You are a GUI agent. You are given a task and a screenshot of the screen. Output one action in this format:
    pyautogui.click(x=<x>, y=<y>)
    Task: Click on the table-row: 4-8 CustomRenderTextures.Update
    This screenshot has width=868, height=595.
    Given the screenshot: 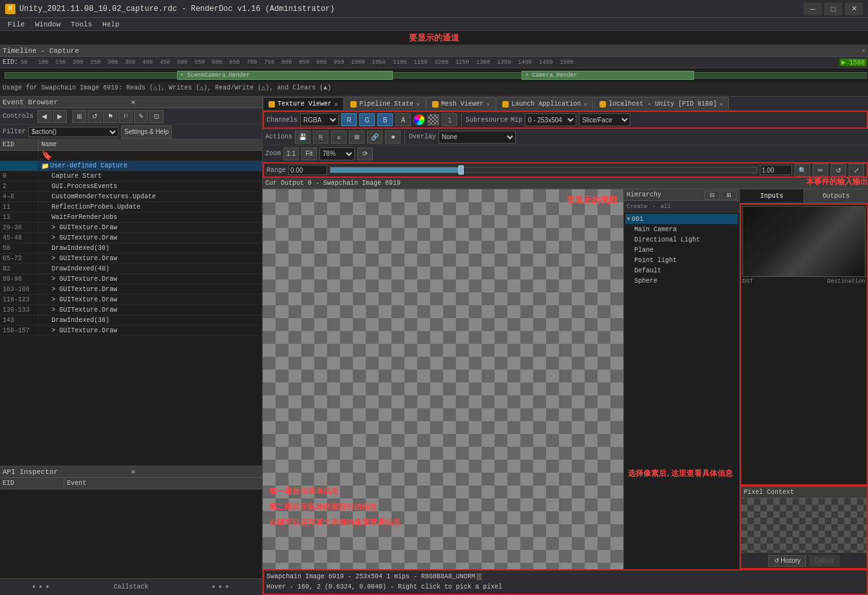 What is the action you would take?
    pyautogui.click(x=131, y=197)
    